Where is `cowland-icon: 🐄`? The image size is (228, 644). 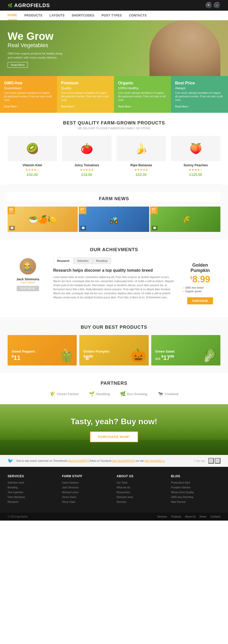
cowland-icon: 🐄 is located at coordinates (160, 394).